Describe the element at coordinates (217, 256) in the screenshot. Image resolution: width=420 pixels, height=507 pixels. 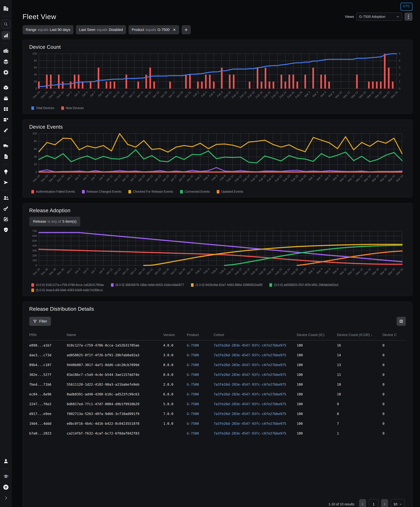
I see `release-adoption-chart` at that location.